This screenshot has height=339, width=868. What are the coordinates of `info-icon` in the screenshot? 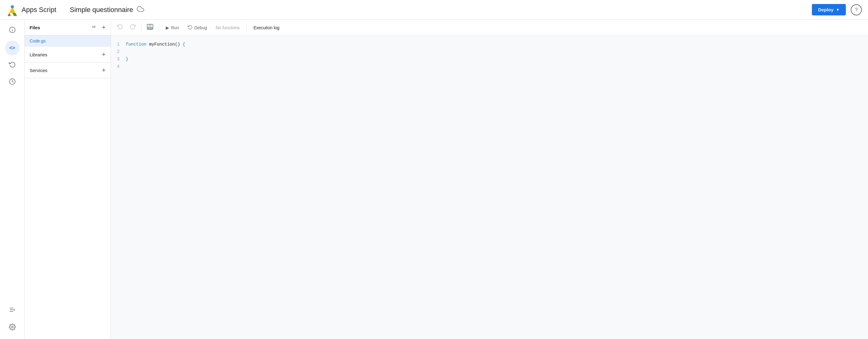 It's located at (12, 31).